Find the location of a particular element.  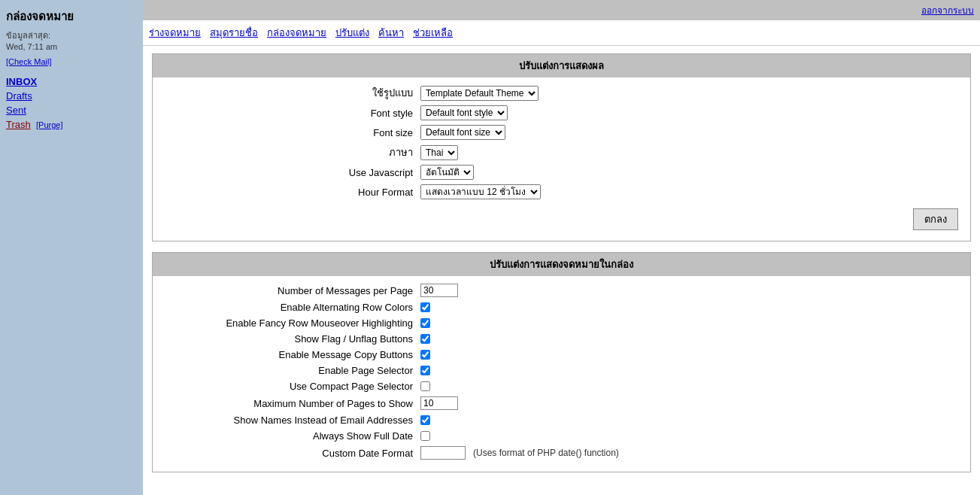

compact-selector-checkbox is located at coordinates (426, 387).